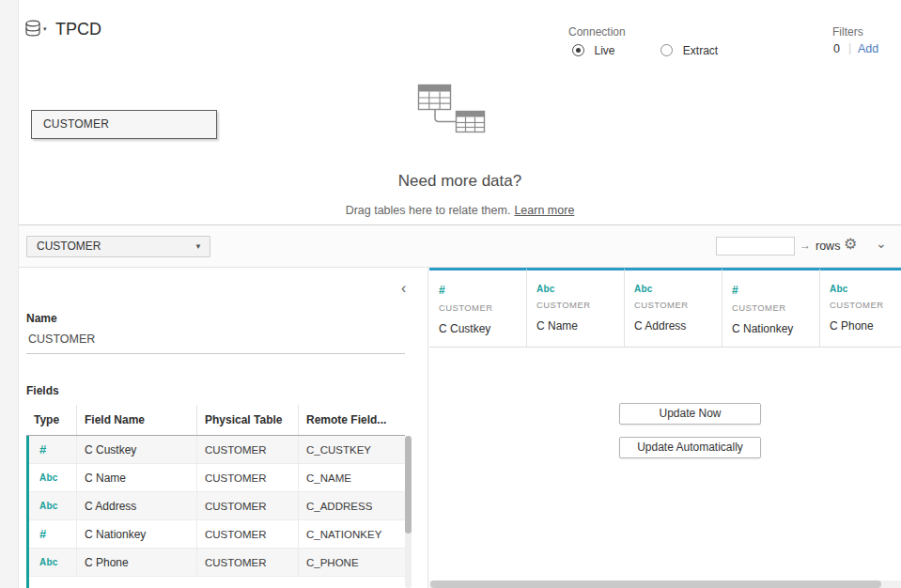  Describe the element at coordinates (805, 245) in the screenshot. I see `apply-rows-arrow-icon: →` at that location.